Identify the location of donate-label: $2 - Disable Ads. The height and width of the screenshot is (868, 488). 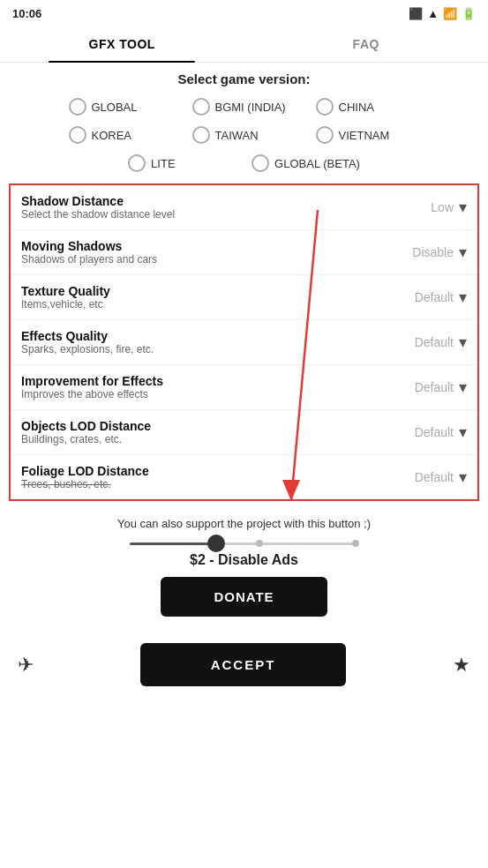
(244, 560).